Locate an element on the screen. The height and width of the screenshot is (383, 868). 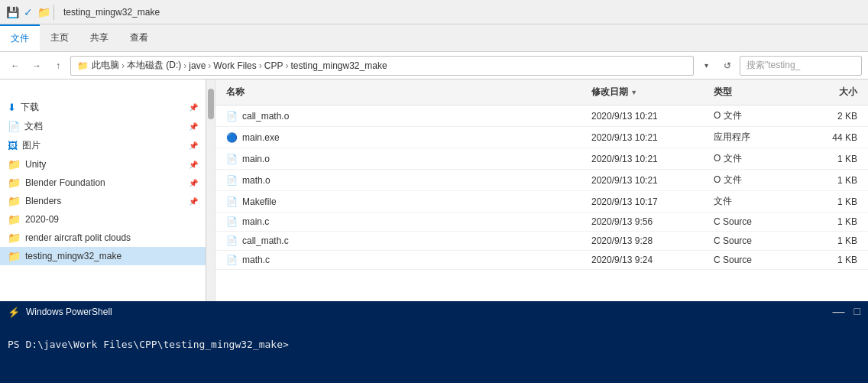
sidebar-item-testing: 📁 testing_mingw32_make is located at coordinates (102, 256).